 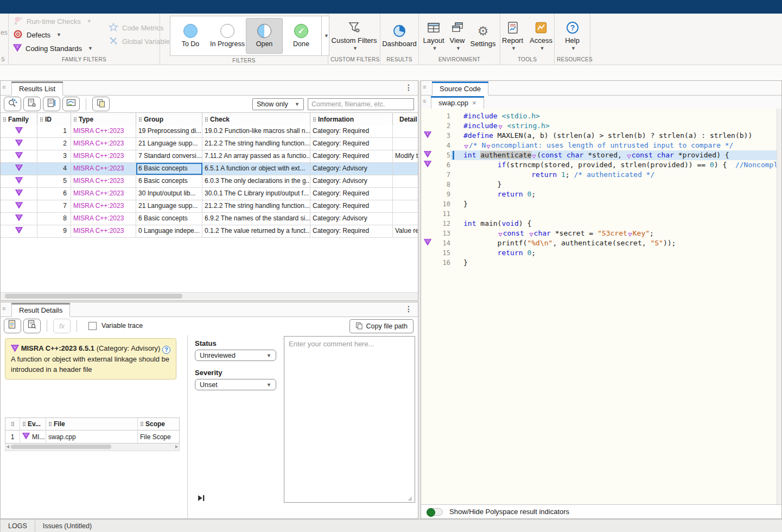 What do you see at coordinates (92, 437) in the screenshot?
I see `event-row: 1MI...swap.cppFile Scope` at bounding box center [92, 437].